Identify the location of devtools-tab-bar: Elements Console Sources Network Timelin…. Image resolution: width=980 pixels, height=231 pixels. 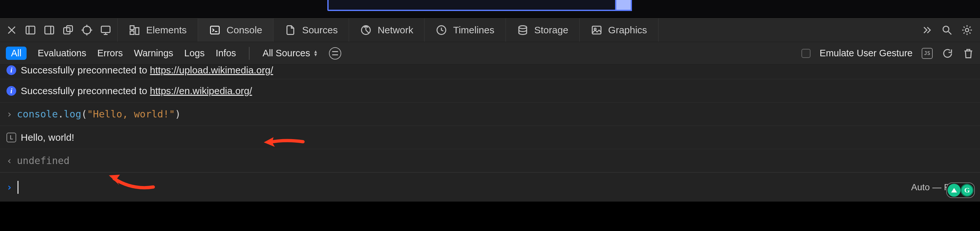
(490, 30).